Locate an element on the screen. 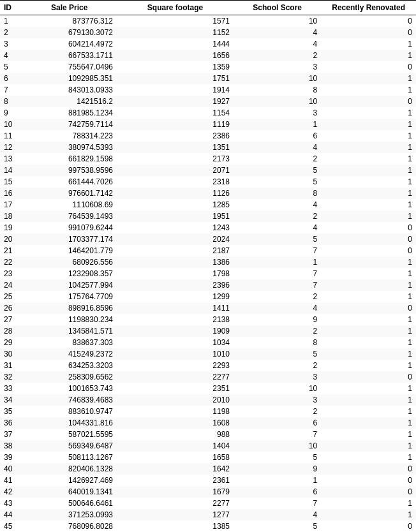 The height and width of the screenshot is (532, 416). table-cell: 820406.1328 is located at coordinates (69, 469).